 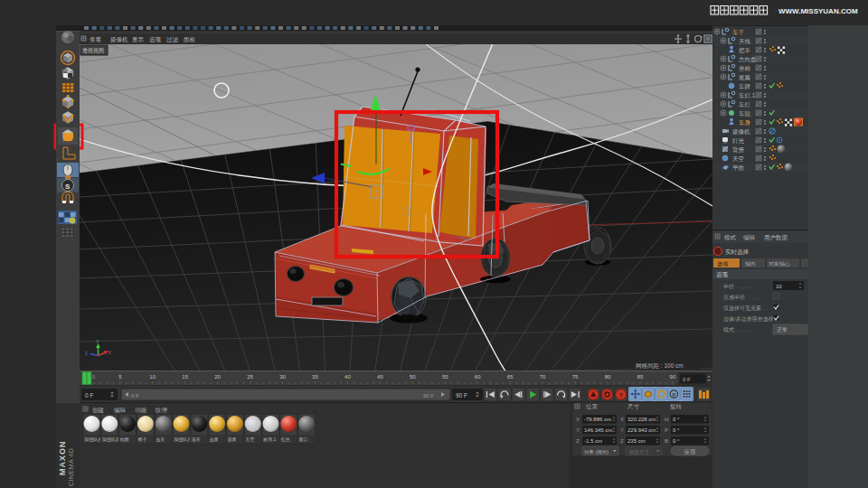 What do you see at coordinates (734, 296) in the screenshot?
I see `svg-text: 压感半径` at bounding box center [734, 296].